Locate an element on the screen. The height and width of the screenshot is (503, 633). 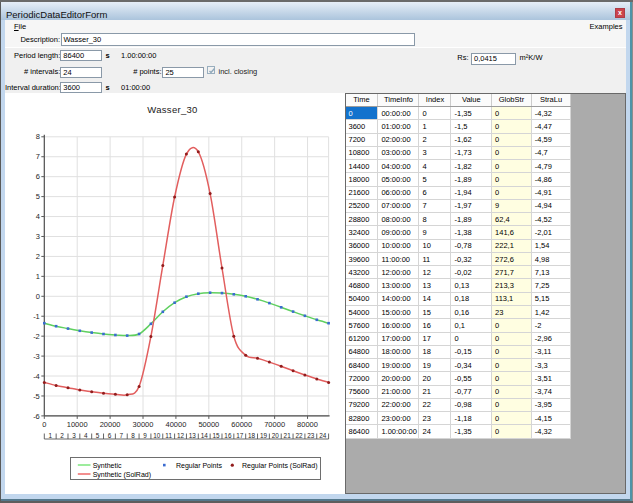
svg-text: -5 is located at coordinates (36, 396).